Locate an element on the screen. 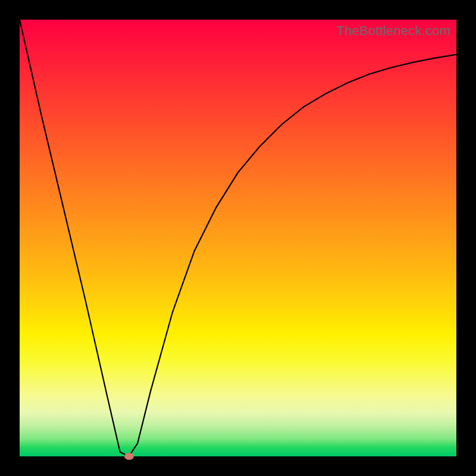 The width and height of the screenshot is (476, 476). optimum-marker is located at coordinates (129, 456).